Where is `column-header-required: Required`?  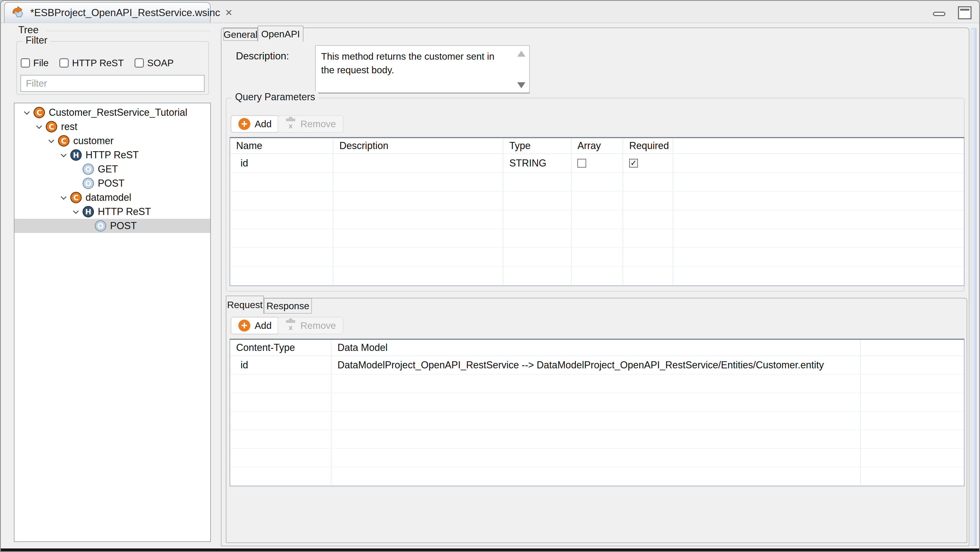
column-header-required: Required is located at coordinates (648, 146).